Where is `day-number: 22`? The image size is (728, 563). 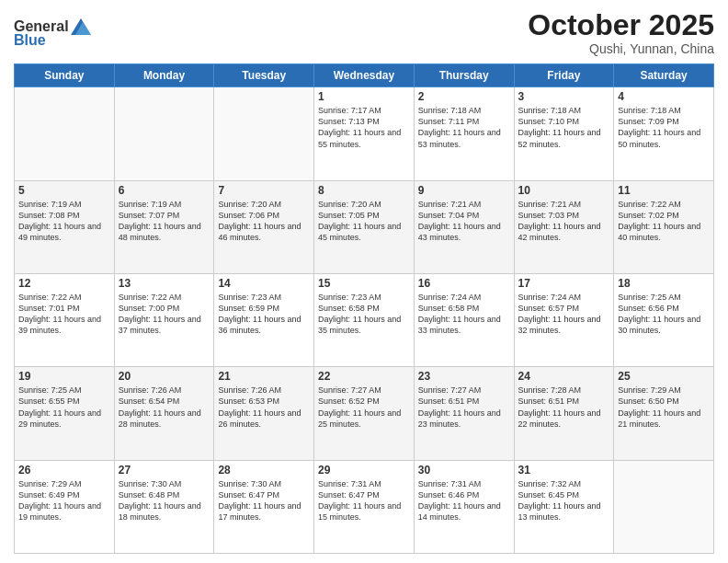
day-number: 22 is located at coordinates (364, 376).